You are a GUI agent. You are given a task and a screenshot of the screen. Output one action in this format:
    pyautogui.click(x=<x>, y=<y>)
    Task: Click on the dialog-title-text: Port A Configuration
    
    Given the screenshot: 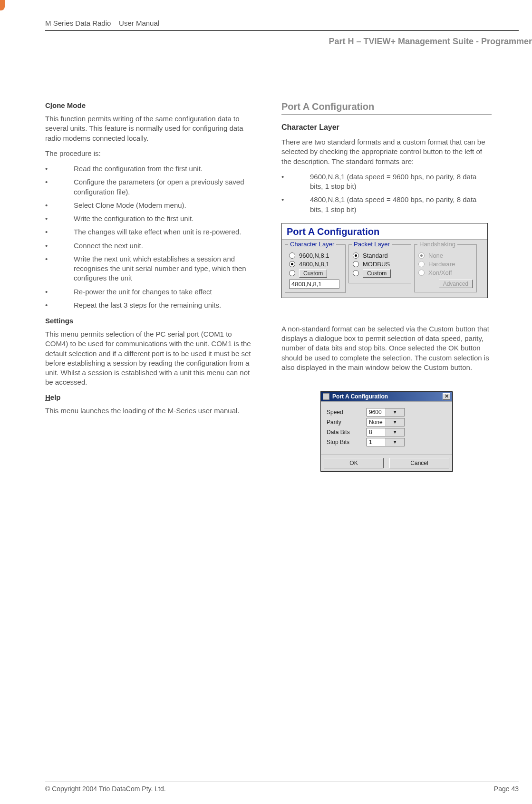 What is the action you would take?
    pyautogui.click(x=360, y=397)
    